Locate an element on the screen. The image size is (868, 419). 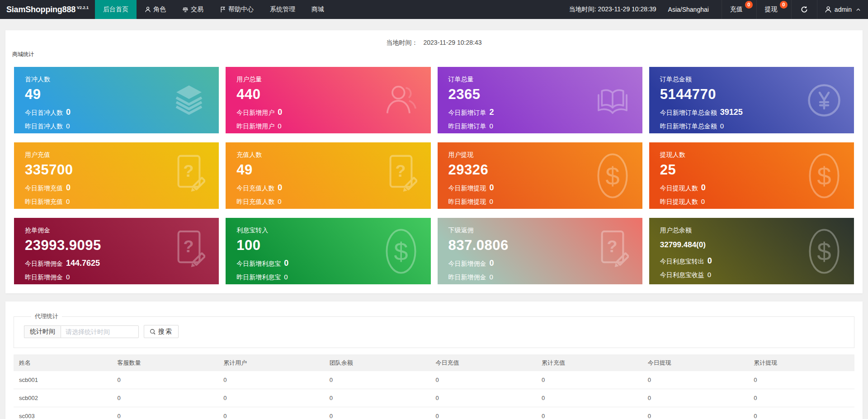
table-header-cell: 今日提现 is located at coordinates (695, 363).